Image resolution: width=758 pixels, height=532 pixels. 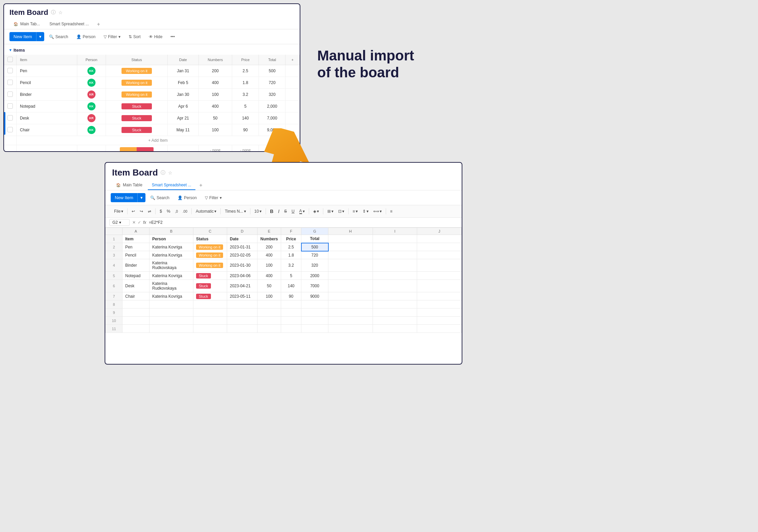 What do you see at coordinates (210, 239) in the screenshot?
I see `header-status: Status` at bounding box center [210, 239].